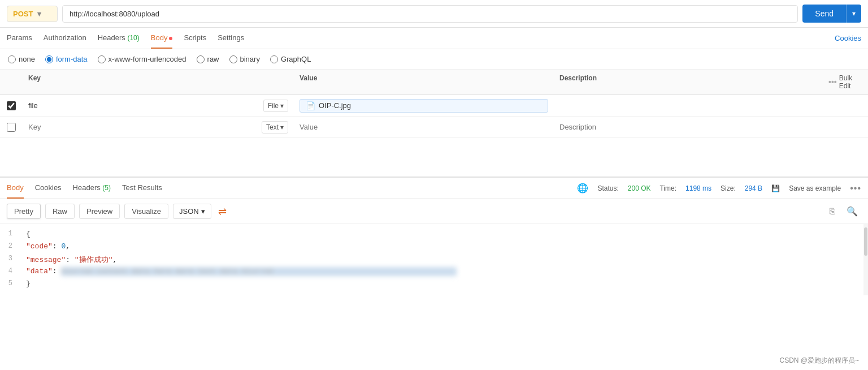 This screenshot has height=370, width=868. Describe the element at coordinates (424, 82) in the screenshot. I see `th-value: Value` at that location.